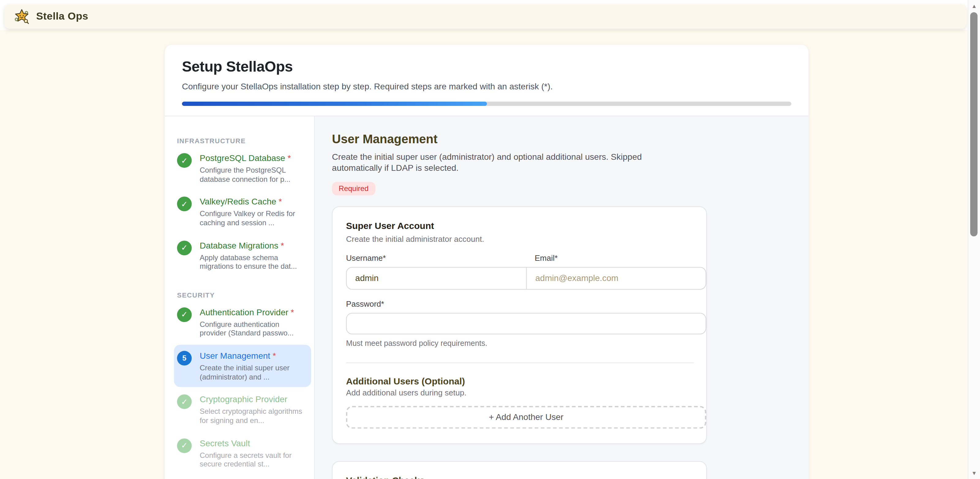 This screenshot has width=980, height=479. I want to click on sidebar-item-valkey-redis-cache: ✓Valkey/Redis Cache *Configure Valkey or…, so click(243, 212).